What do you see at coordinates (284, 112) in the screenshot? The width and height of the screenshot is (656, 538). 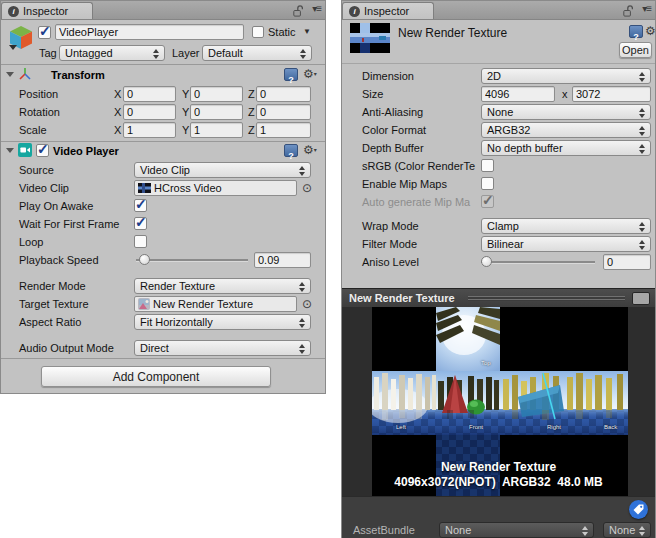 I see `rotation-z-input` at bounding box center [284, 112].